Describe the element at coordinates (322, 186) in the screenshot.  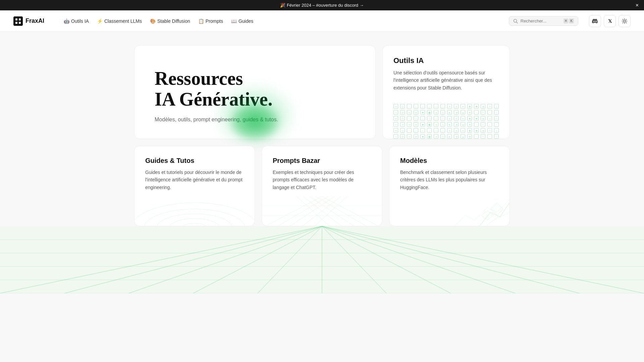
I see `bottom-grid: Guides & Tutos Guides et tutoriels pour …` at that location.